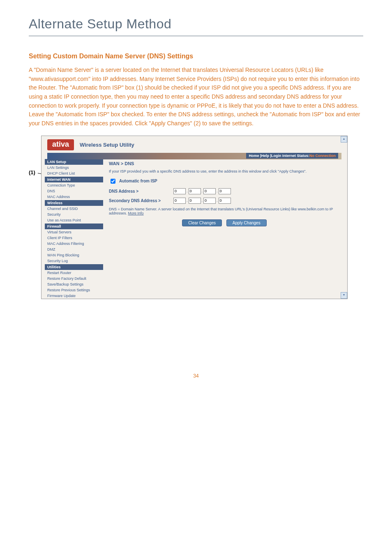 This screenshot has height=560, width=392. I want to click on sidebar-item-save-backup: Save/Backup Settings, so click(74, 284).